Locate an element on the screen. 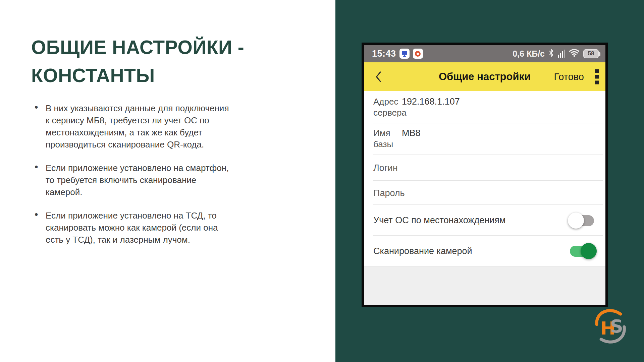 This screenshot has width=644, height=362. field-row-server-address: Адрес сервера 192.168.1.107 is located at coordinates (485, 107).